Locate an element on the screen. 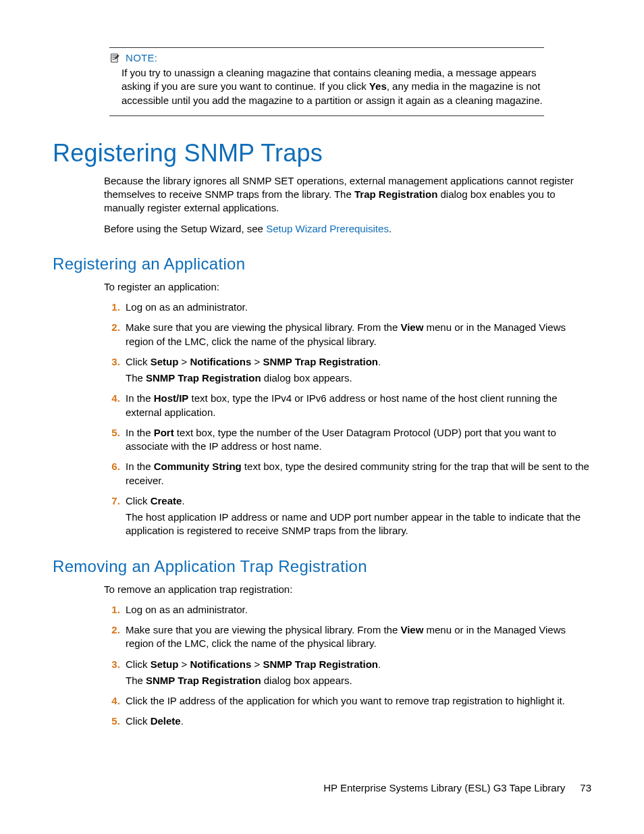 Image resolution: width=644 pixels, height=834 pixels. note-body: If you try to unassign a cleaning magazi… is located at coordinates (333, 86).